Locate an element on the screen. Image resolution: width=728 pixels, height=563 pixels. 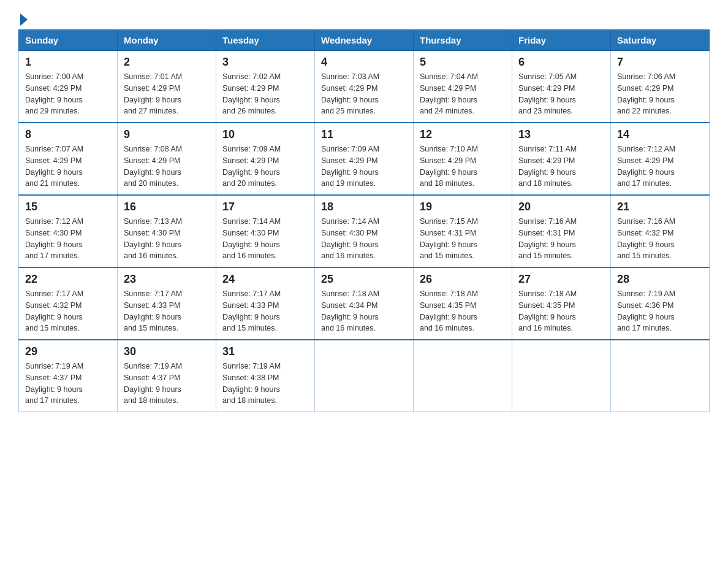
calendar-cell: 9Sunrise: 7:08 AMSunset: 4:29 PMDaylight… is located at coordinates (167, 159).